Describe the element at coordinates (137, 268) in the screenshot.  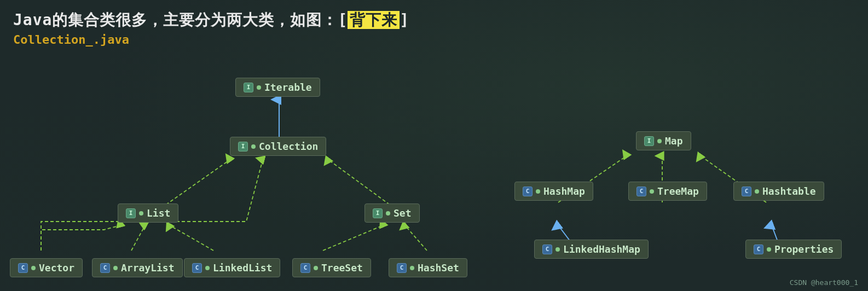
I see `node-arraylist: C ArrayList` at that location.